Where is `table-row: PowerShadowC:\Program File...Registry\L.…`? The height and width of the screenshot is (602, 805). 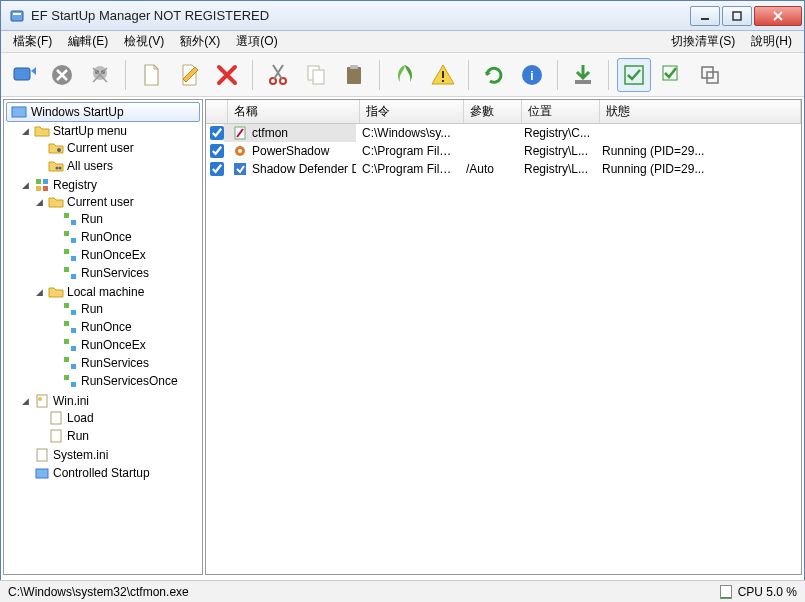
table-row: PowerShadowC:\Program File...Registry\L.… is located at coordinates (504, 151).